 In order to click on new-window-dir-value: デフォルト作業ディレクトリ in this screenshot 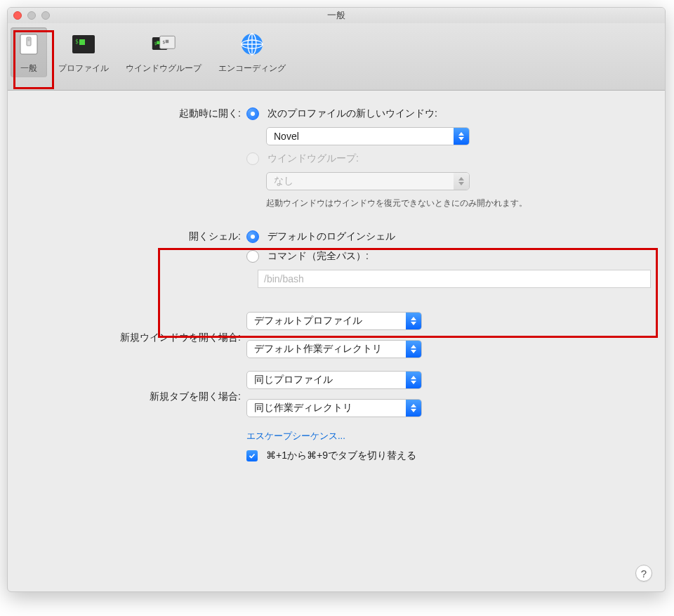, I will do `click(330, 349)`.